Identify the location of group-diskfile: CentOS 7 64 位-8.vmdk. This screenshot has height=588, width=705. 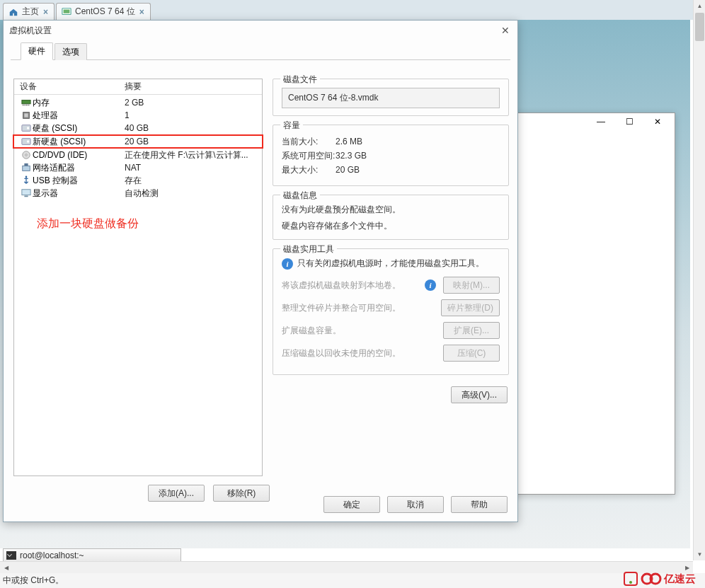
(391, 98).